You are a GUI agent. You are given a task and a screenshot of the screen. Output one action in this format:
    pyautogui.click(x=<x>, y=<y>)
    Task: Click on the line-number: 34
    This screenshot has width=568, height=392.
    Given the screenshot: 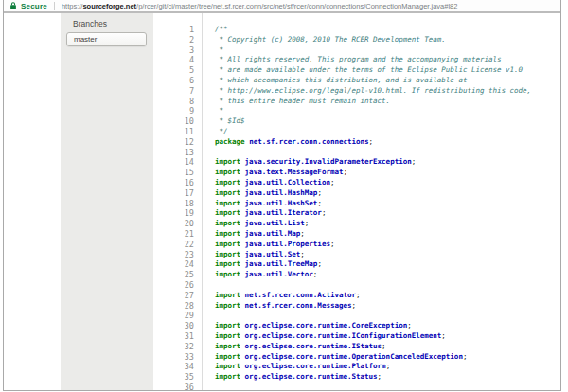 What is the action you would take?
    pyautogui.click(x=178, y=367)
    